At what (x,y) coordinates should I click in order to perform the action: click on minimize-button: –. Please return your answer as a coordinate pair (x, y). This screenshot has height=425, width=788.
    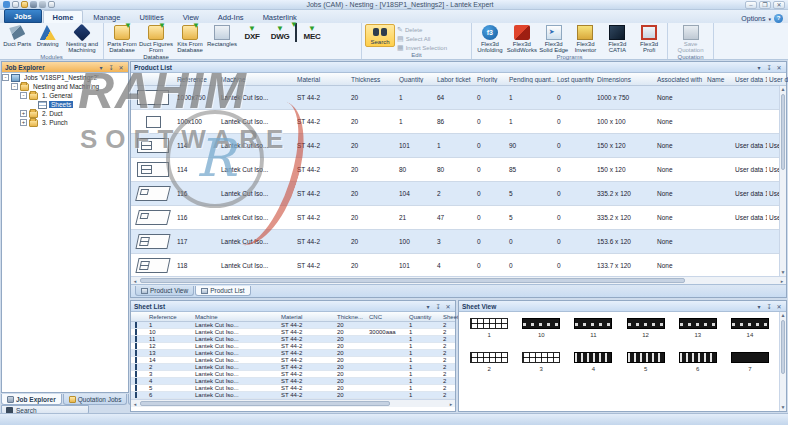
    Looking at the image, I should click on (751, 5).